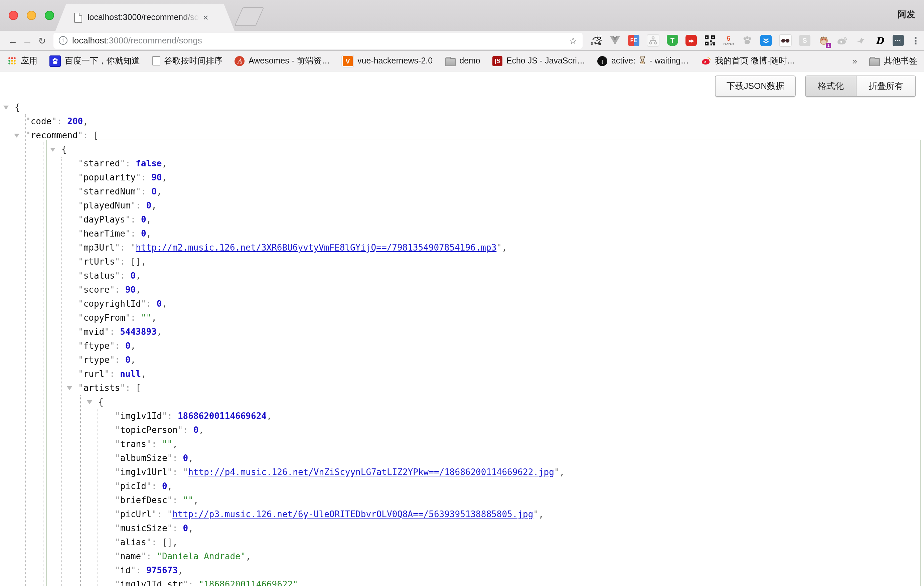 This screenshot has width=924, height=586. I want to click on tab-close-icon: ×, so click(206, 17).